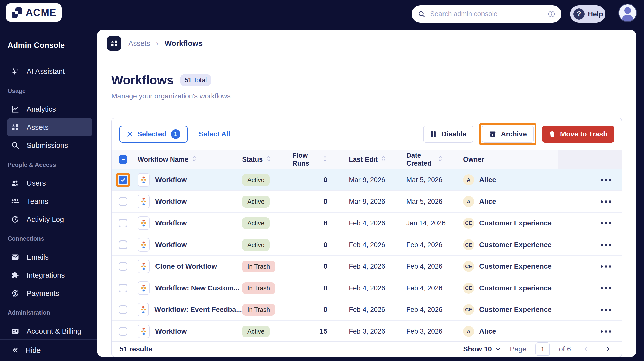 The width and height of the screenshot is (644, 361). Describe the element at coordinates (628, 13) in the screenshot. I see `user-avatar` at that location.